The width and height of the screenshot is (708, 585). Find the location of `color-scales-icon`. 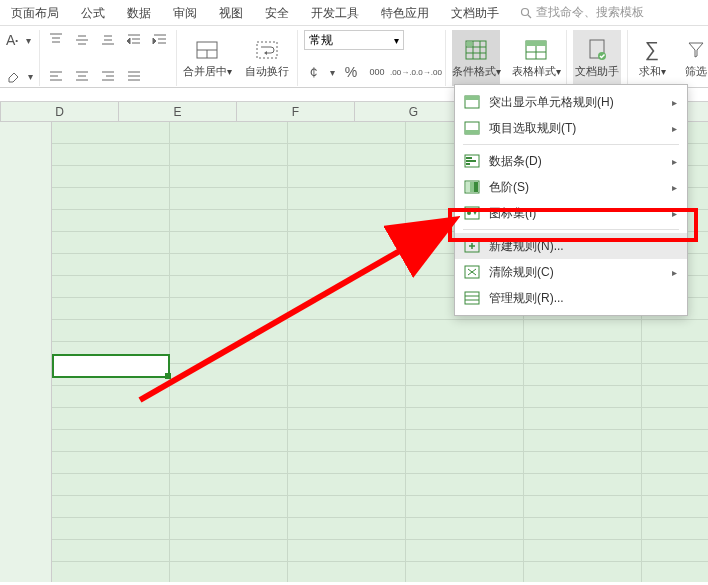

color-scales-icon is located at coordinates (472, 187).